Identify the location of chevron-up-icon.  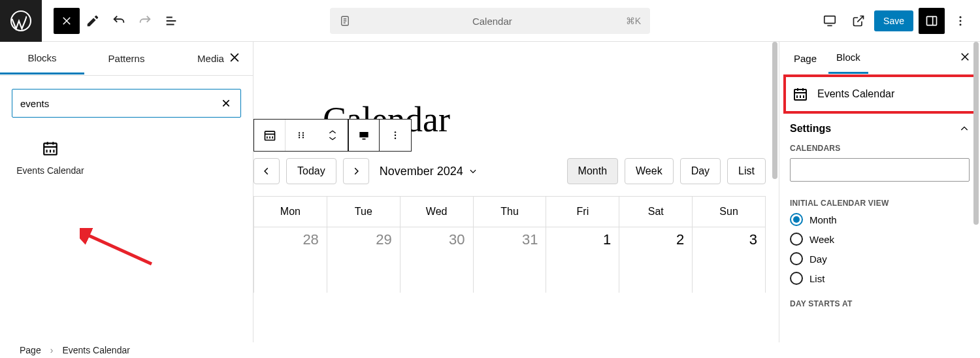
(333, 132).